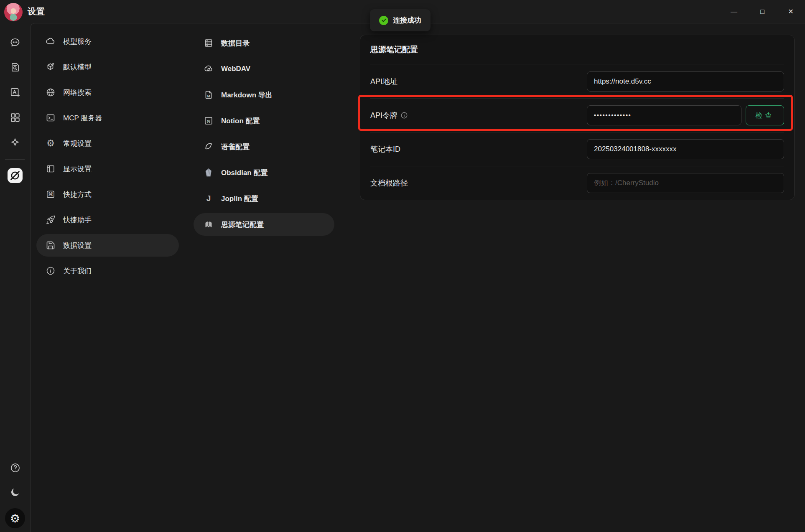  What do you see at coordinates (13, 12) in the screenshot?
I see `user-avatar` at bounding box center [13, 12].